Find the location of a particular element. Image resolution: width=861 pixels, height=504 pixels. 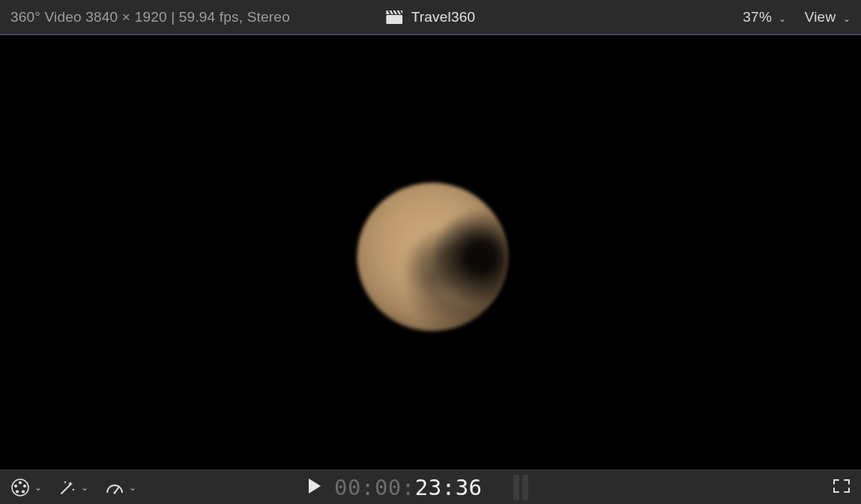

effects-popup-button: ⌄ is located at coordinates (26, 488).